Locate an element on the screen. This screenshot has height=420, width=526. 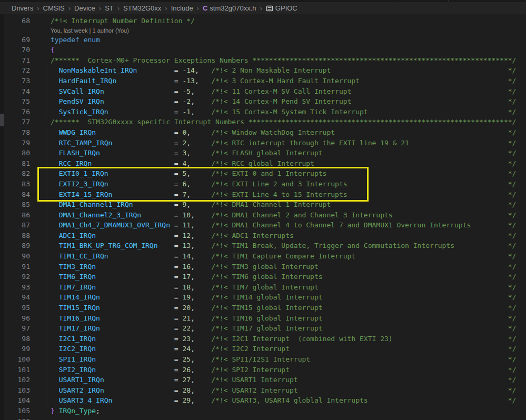
code-line: 96 TIM16_IRQn = 21, /*!< TIM16 global In… is located at coordinates (265, 318).